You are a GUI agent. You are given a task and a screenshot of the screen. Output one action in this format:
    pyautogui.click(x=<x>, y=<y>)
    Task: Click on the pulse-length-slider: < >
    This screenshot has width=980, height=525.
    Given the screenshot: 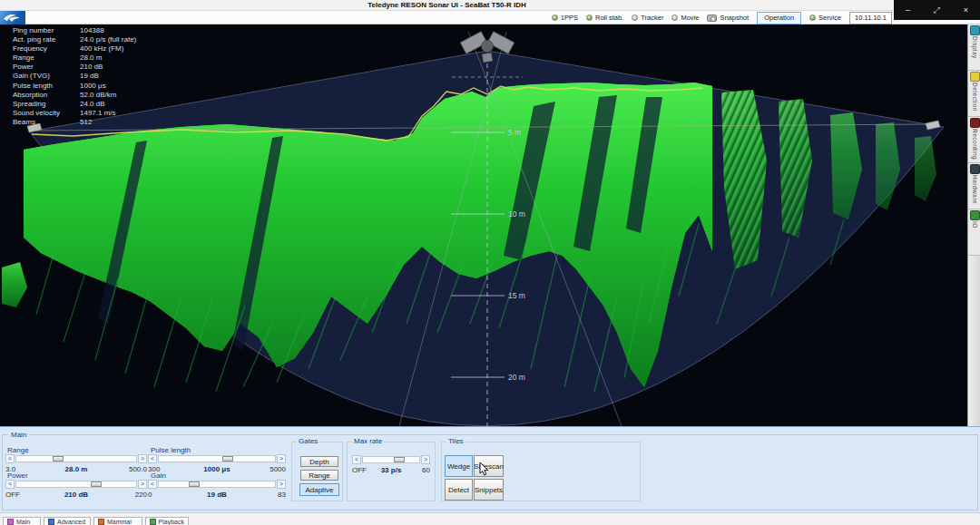 What is the action you would take?
    pyautogui.click(x=217, y=459)
    